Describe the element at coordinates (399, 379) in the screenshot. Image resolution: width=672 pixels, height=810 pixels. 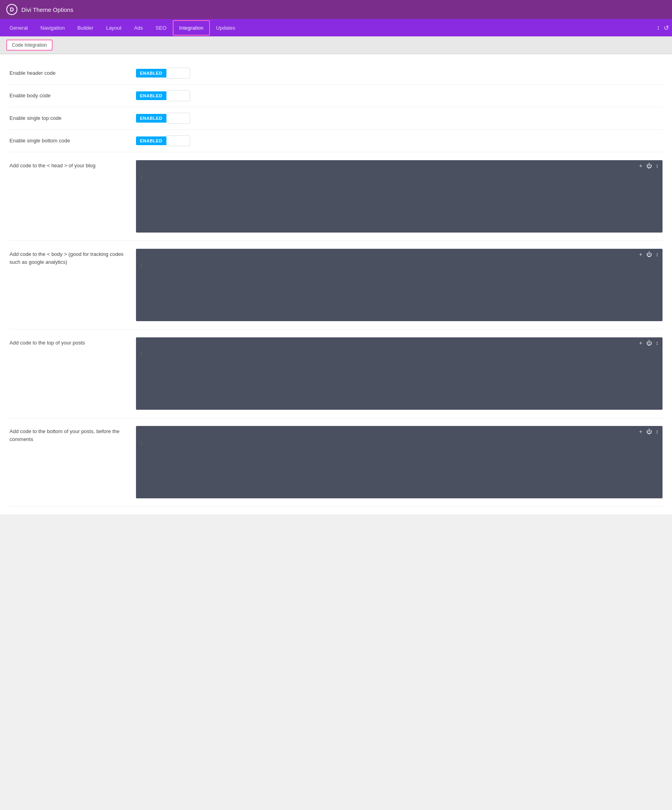
I see `code-editor-body-top-posts: 1` at that location.